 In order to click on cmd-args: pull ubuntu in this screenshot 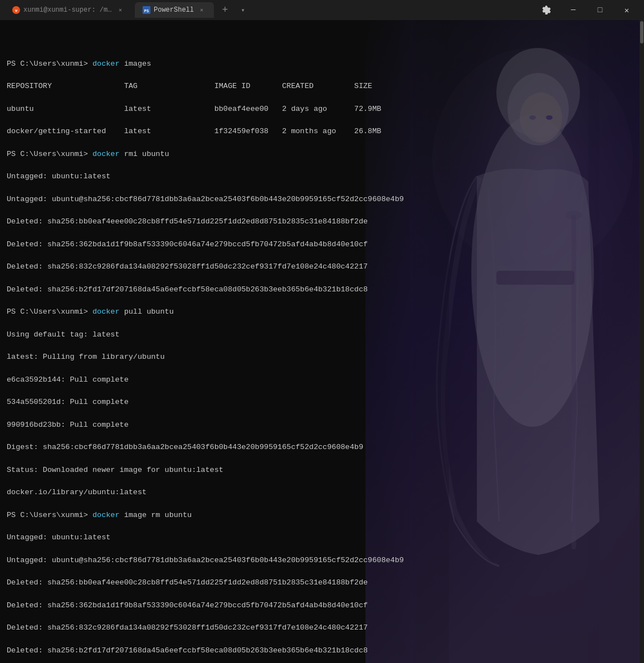, I will do `click(147, 312)`.